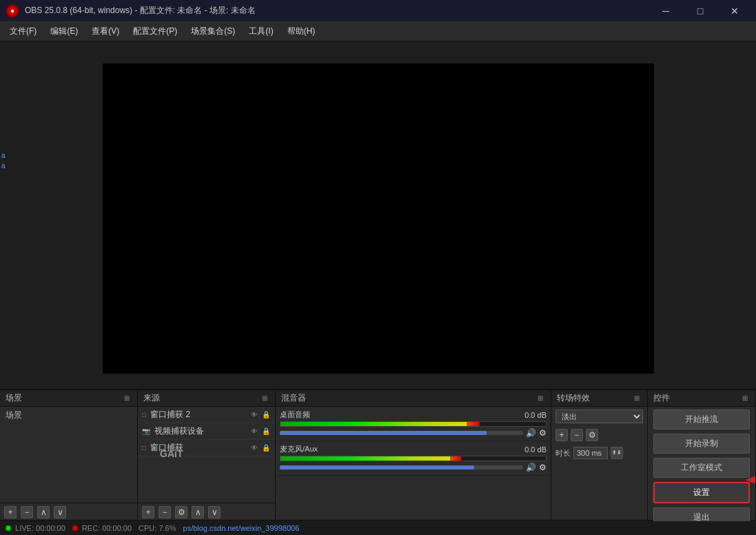 The image size is (756, 535). Describe the element at coordinates (735, 11) in the screenshot. I see `close-button: ✕` at that location.